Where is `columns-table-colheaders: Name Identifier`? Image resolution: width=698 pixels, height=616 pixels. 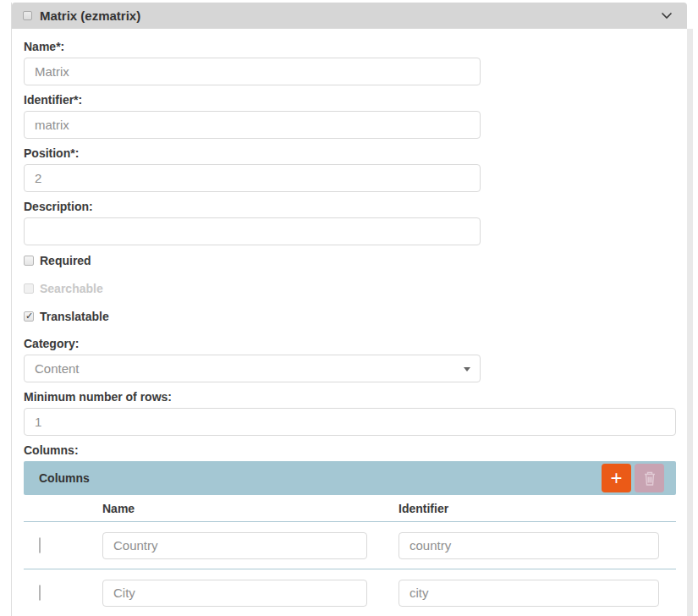 columns-table-colheaders: Name Identifier is located at coordinates (350, 508).